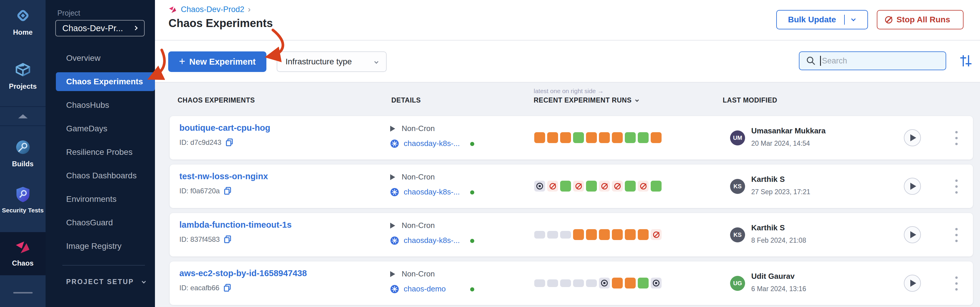 The height and width of the screenshot is (307, 980). I want to click on stop-sign-icon, so click(889, 20).